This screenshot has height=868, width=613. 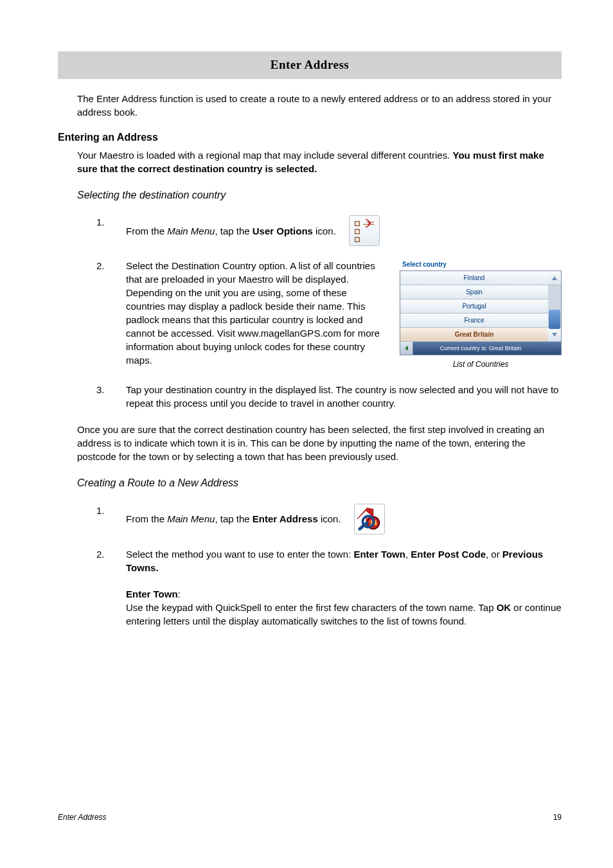 What do you see at coordinates (481, 313) in the screenshot?
I see `country-panel: Finland Spain Portugal France Great Brit…` at bounding box center [481, 313].